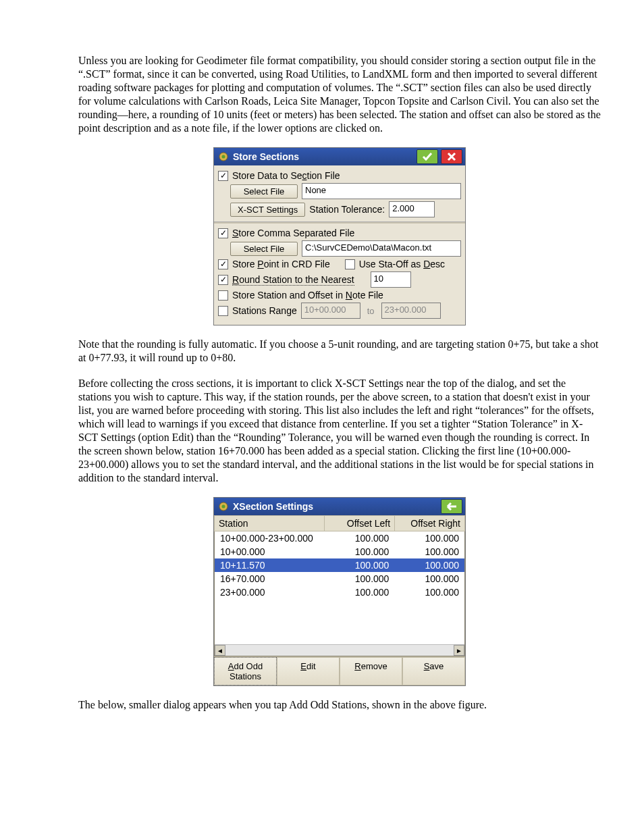 This screenshot has width=644, height=834. I want to click on ok-button, so click(427, 157).